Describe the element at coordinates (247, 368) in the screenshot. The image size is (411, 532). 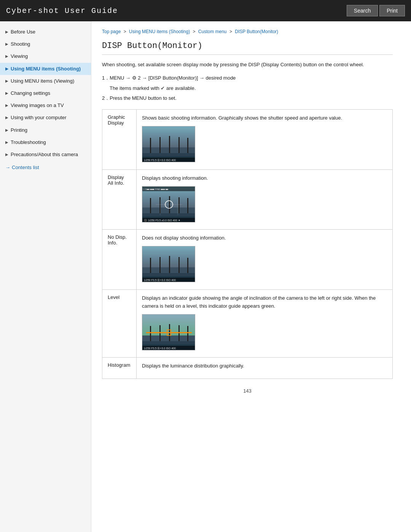
I see `table-row: Histogram Displays the luminance distrib…` at that location.